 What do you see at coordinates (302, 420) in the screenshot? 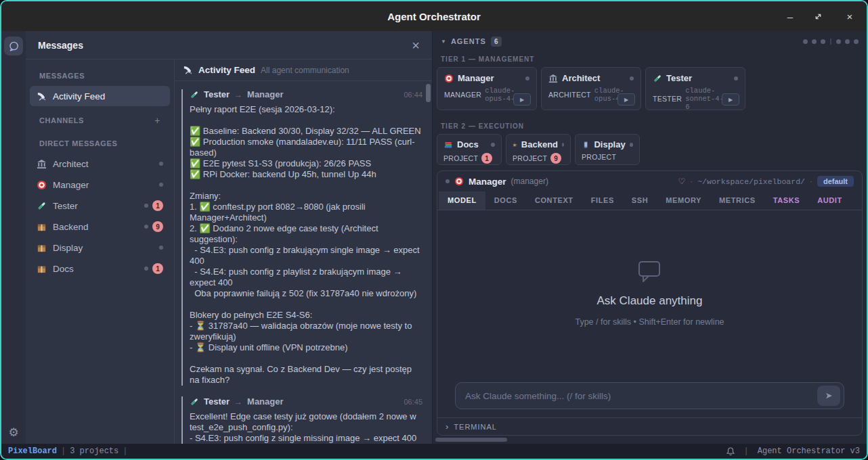
I see `message: Tester → Manager 06:45 Excellent! Edge c…` at bounding box center [302, 420].